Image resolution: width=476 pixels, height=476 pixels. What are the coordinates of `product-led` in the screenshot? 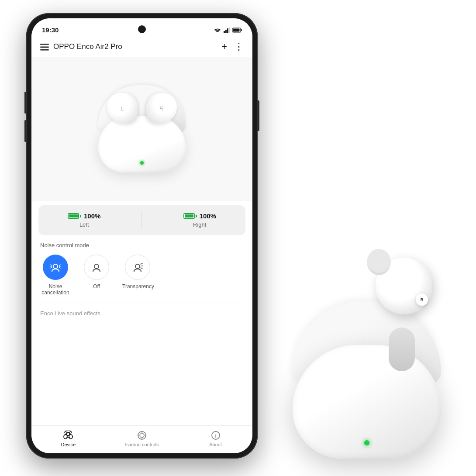 It's located at (367, 443).